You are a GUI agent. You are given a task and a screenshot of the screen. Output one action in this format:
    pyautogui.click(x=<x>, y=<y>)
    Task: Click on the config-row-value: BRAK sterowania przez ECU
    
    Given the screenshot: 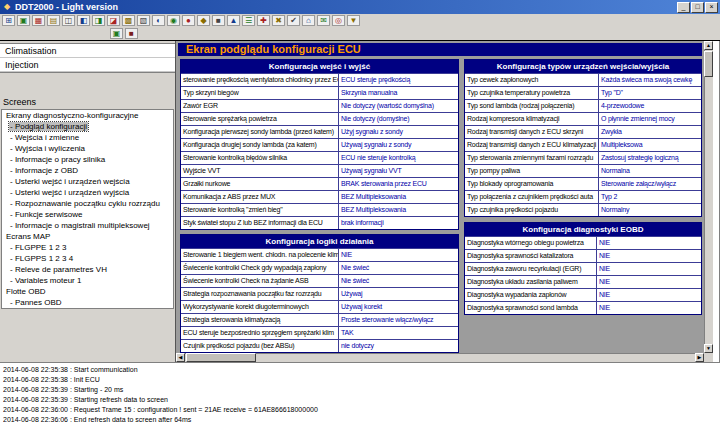 What is the action you would take?
    pyautogui.click(x=398, y=184)
    